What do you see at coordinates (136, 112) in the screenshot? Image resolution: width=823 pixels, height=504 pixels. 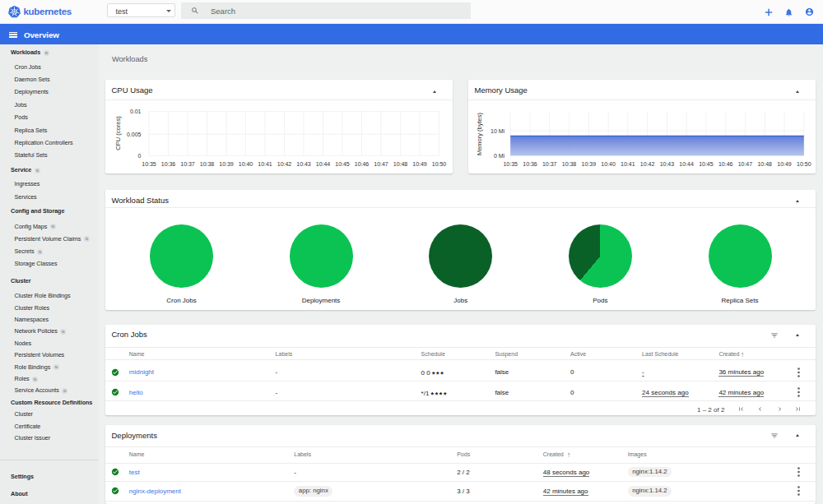 I see `svg-text: 0.01` at bounding box center [136, 112].